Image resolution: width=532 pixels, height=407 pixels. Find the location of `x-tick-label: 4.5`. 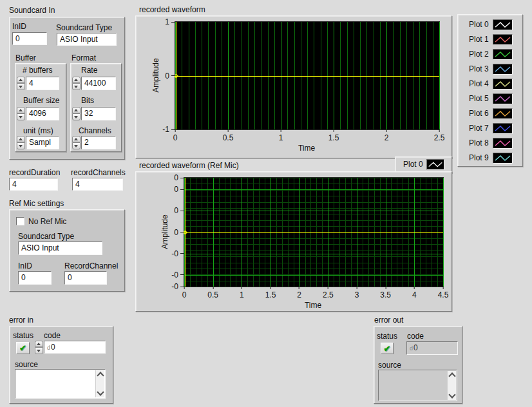

x-tick-label: 4.5 is located at coordinates (443, 295).